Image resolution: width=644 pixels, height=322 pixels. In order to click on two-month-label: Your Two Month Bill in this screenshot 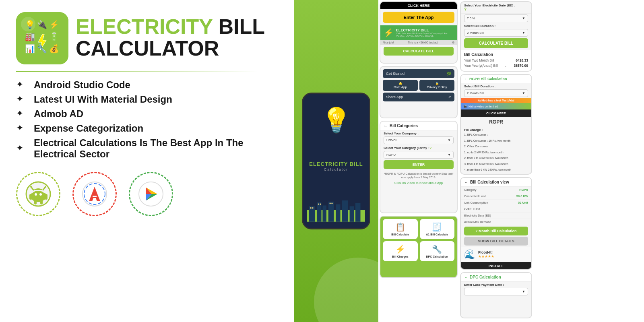, I will do `click(479, 60)`.